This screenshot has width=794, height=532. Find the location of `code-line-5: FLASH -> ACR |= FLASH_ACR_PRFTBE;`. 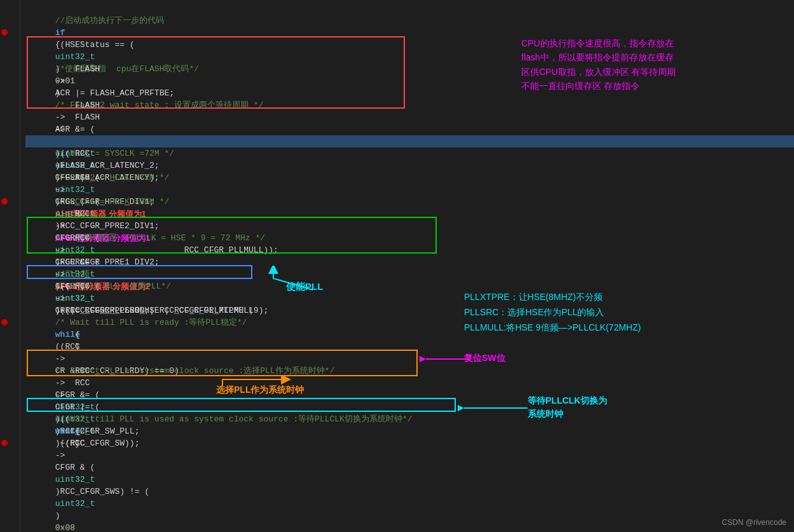

code-line-5: FLASH -> ACR |= FLASH_ACR_PRFTBE; is located at coordinates (409, 57).